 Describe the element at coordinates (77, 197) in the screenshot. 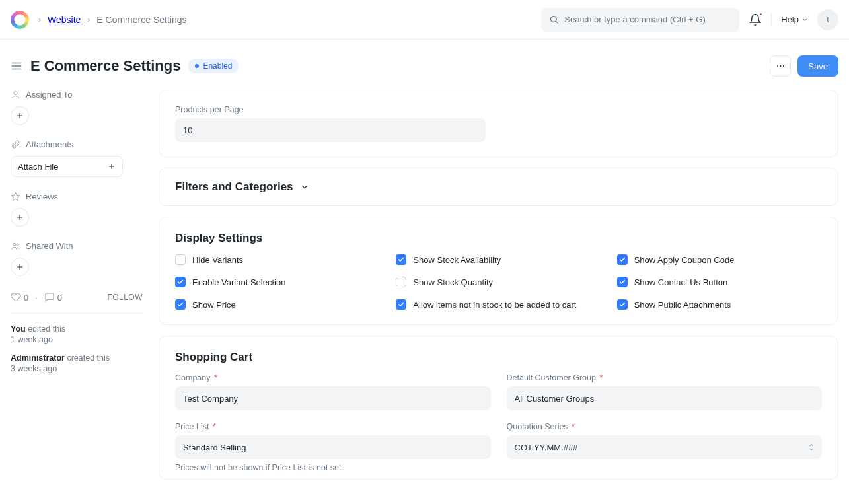

I see `reviews-label: Reviews` at that location.